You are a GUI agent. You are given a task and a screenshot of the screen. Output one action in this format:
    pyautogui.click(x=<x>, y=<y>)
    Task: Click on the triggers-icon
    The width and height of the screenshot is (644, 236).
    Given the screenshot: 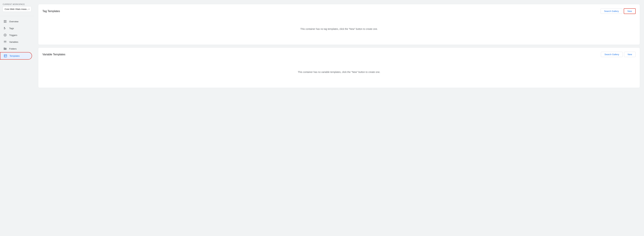 What is the action you would take?
    pyautogui.click(x=5, y=35)
    